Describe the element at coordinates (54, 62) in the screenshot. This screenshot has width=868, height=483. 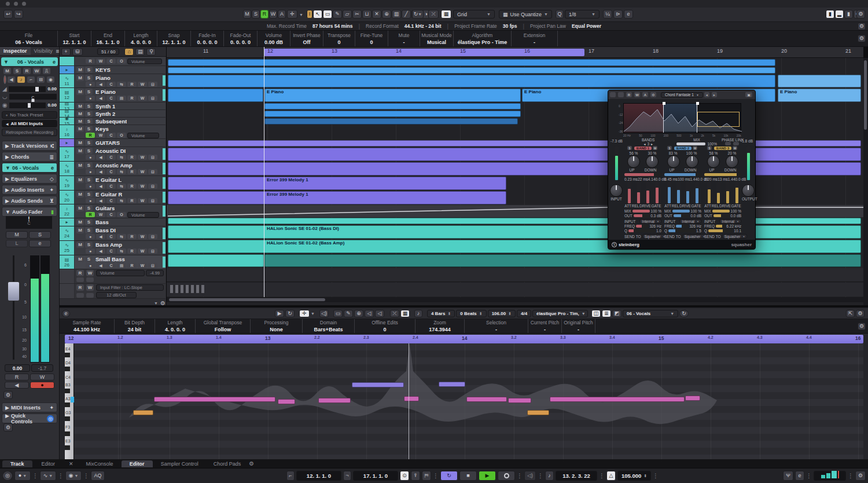
I see `track-edit-icon: e` at that location.